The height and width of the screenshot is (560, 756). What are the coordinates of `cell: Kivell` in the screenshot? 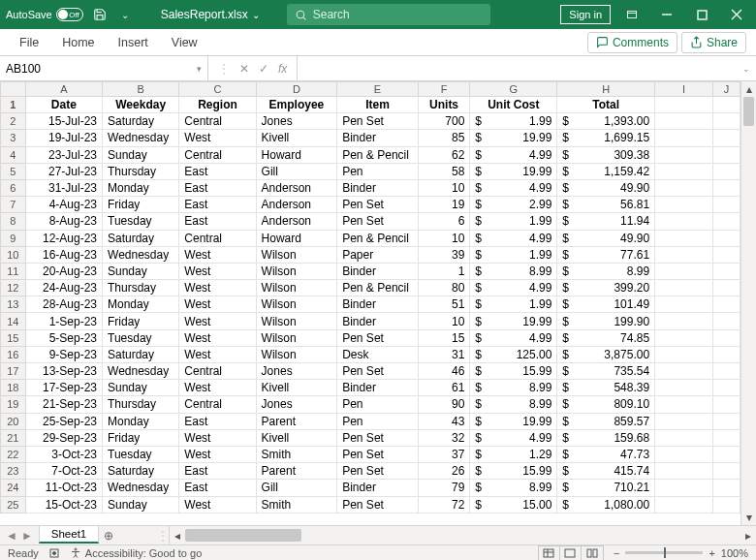 It's located at (297, 388).